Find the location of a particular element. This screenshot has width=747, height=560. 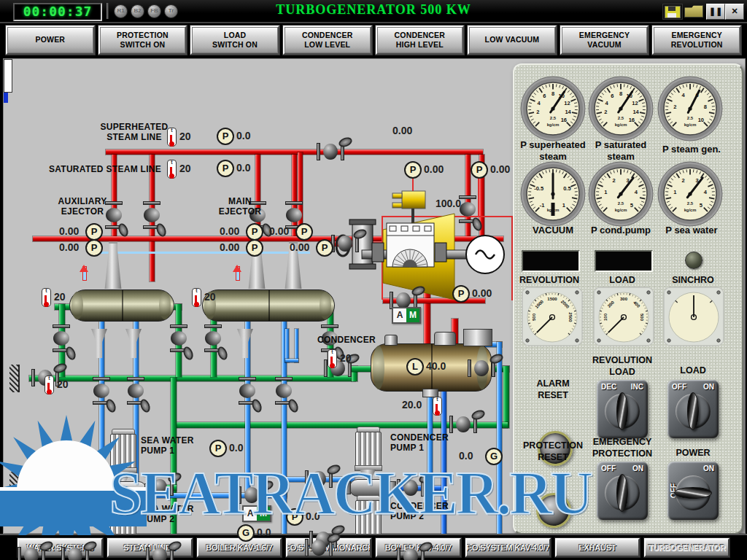

indicator-value: 20 is located at coordinates (63, 384).